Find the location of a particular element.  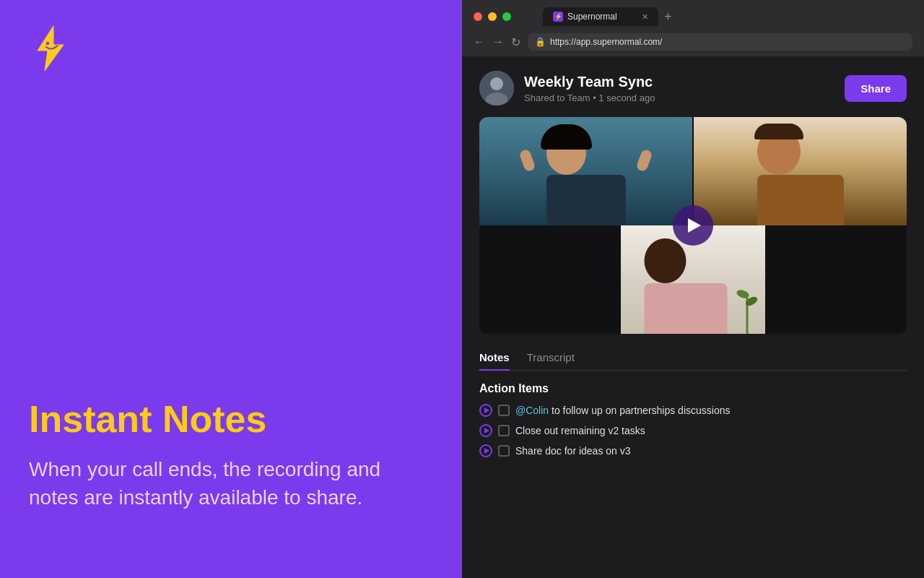

forward-button: → is located at coordinates (498, 42).